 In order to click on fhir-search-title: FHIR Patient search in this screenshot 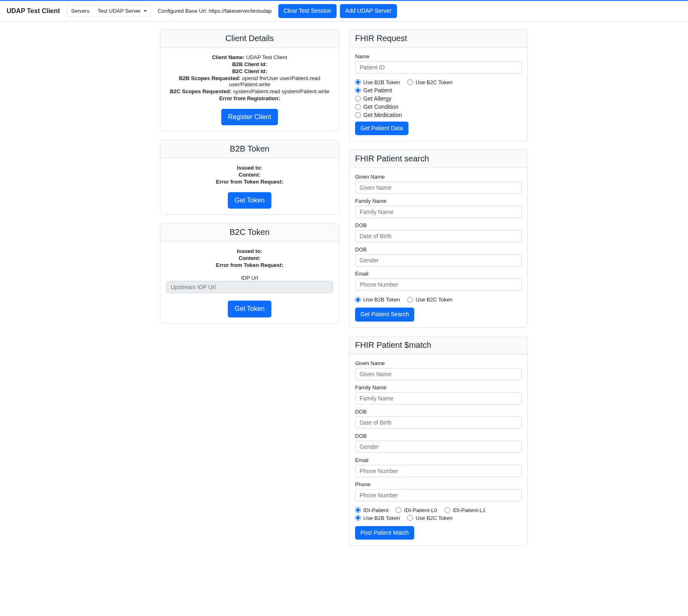, I will do `click(438, 159)`.